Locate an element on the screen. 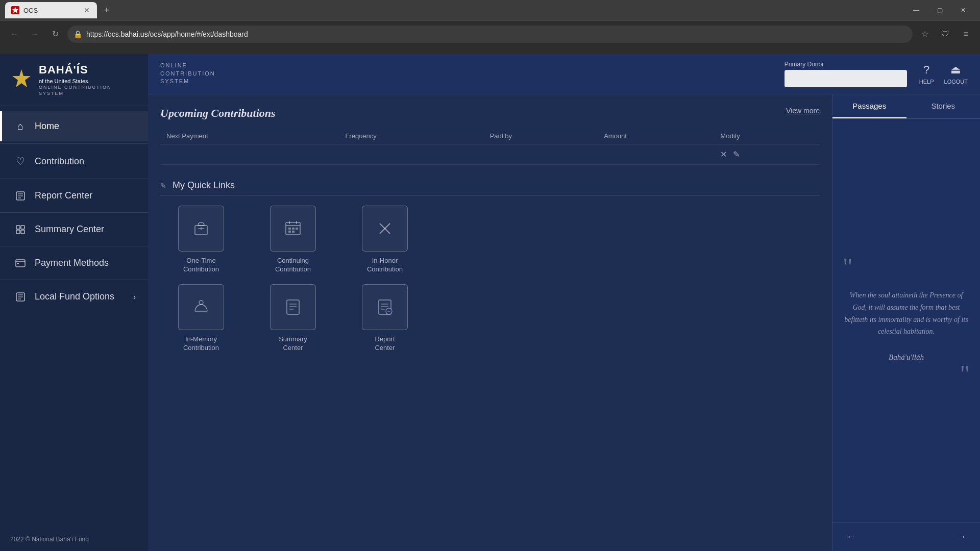  sidebar-footer: 2022 © National Bahá'í Fund is located at coordinates (74, 539).